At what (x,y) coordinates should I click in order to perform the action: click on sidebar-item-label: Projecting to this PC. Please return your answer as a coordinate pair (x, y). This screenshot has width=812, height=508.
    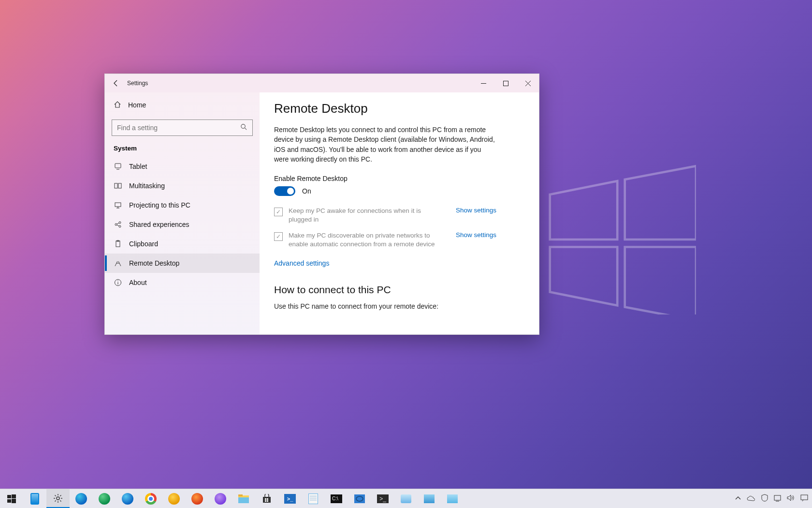
    Looking at the image, I should click on (160, 205).